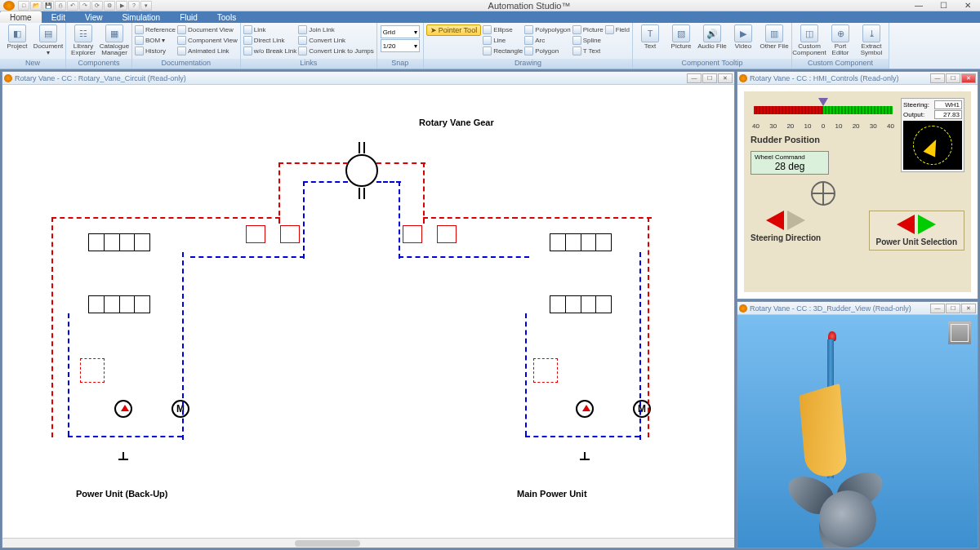 The width and height of the screenshot is (980, 550). Describe the element at coordinates (840, 41) in the screenshot. I see `port-editor-button: ⊕Port Editor` at that location.